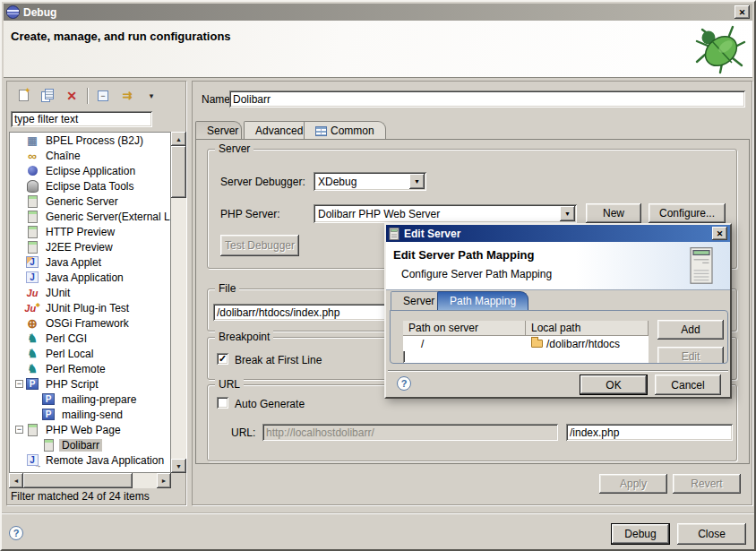  I want to click on dialog-separator, so click(558, 371).